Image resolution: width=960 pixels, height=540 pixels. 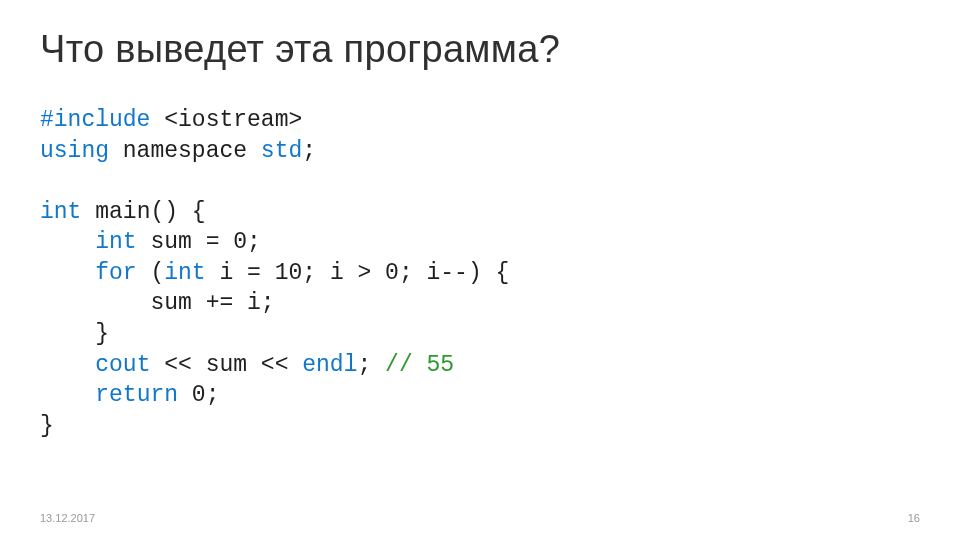 I want to click on keyword-return: return, so click(x=136, y=395).